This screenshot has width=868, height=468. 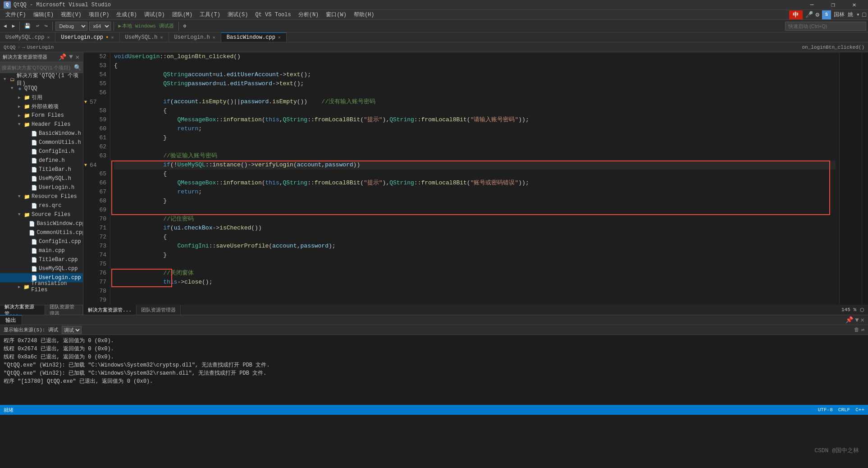 What do you see at coordinates (859, 330) in the screenshot?
I see `output-actions: 🗑 ⇌` at bounding box center [859, 330].